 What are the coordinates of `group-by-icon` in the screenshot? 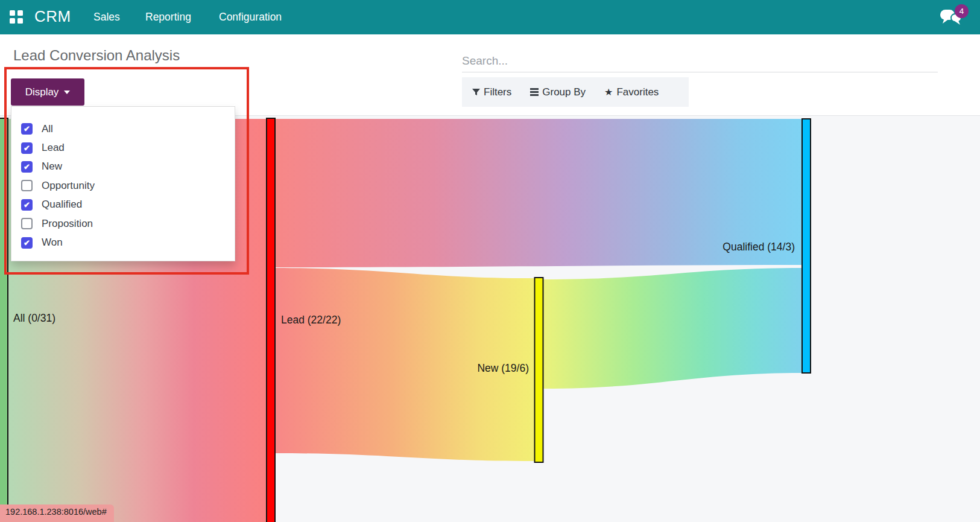 It's located at (534, 92).